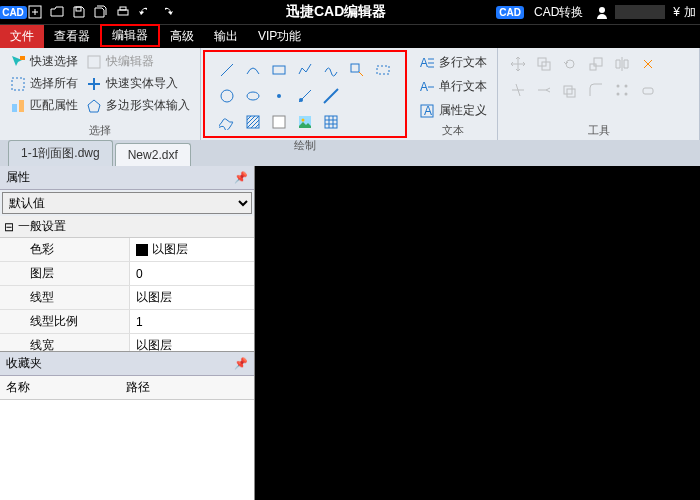 The height and width of the screenshot is (500, 700). Describe the element at coordinates (305, 70) in the screenshot. I see `draw-polyline-button` at that location.